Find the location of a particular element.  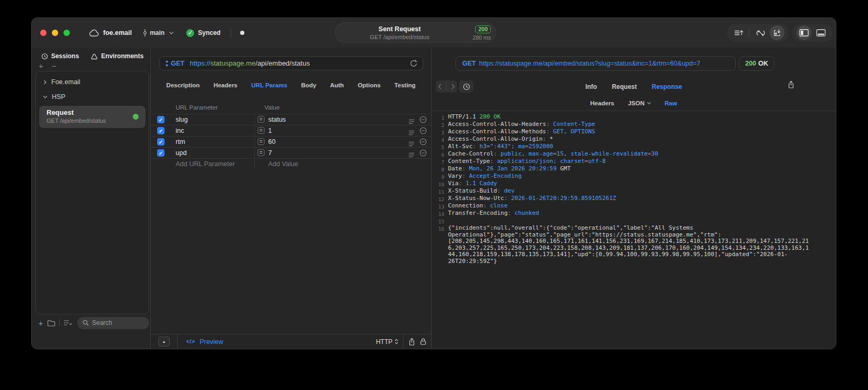

export-list-icon is located at coordinates (738, 33).